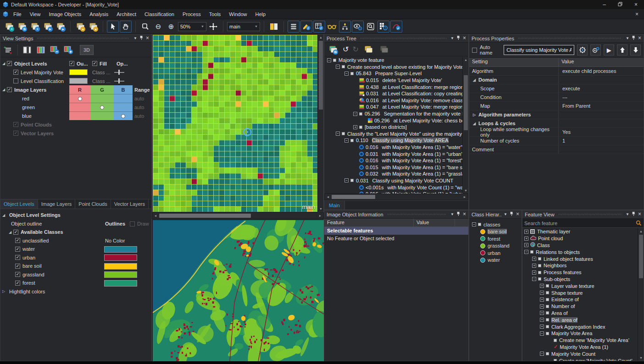 The image size is (644, 364). I want to click on menu-tools: Tools, so click(215, 14).